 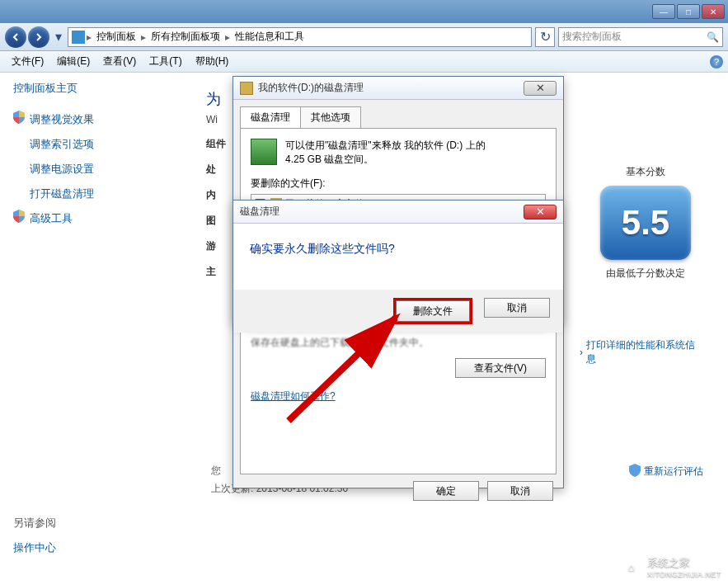 What do you see at coordinates (517, 308) in the screenshot?
I see `confirm-cancel-button: 取消` at bounding box center [517, 308].